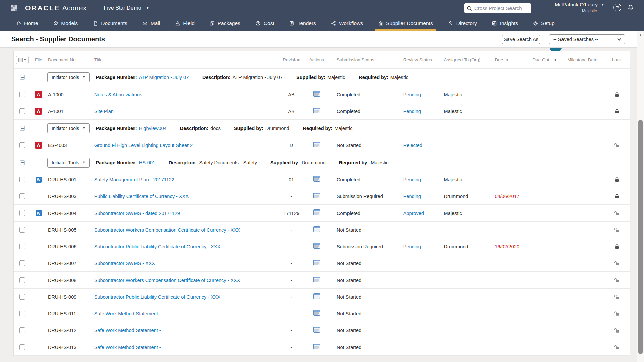  I want to click on nav-item-field: Field, so click(184, 23).